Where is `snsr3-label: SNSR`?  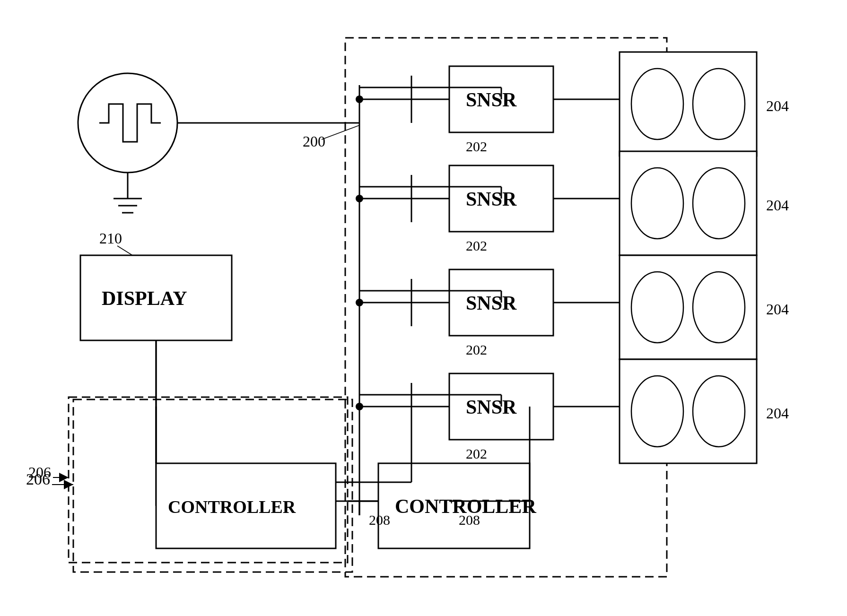 snsr3-label: SNSR is located at coordinates (491, 303).